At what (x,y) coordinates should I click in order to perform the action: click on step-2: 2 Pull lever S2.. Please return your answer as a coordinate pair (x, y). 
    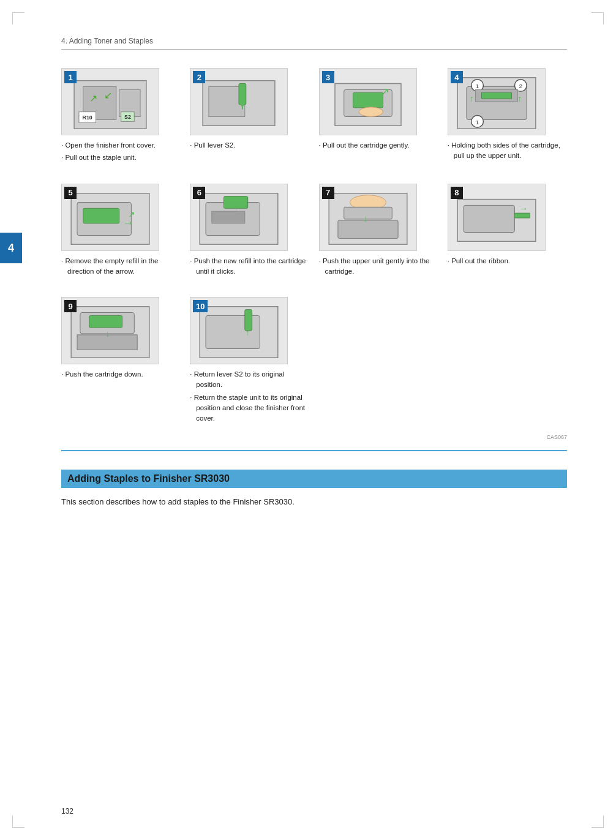
    Looking at the image, I should click on (250, 116).